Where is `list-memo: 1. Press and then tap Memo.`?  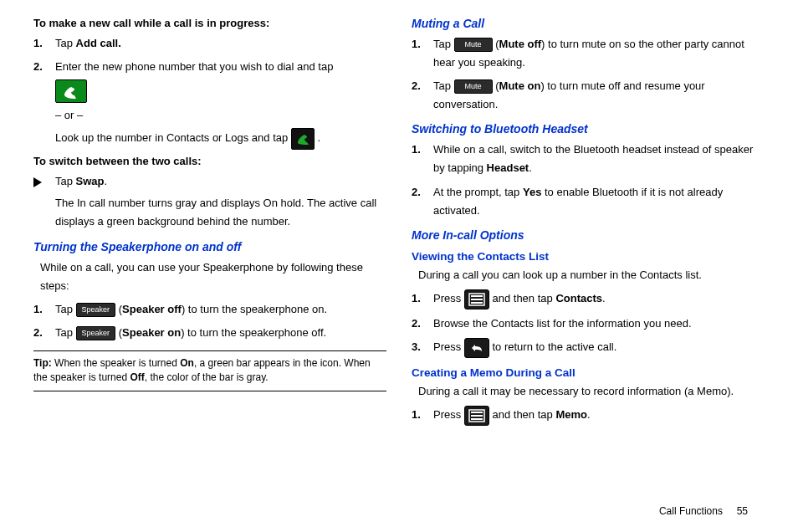
list-memo: 1. Press and then tap Memo. is located at coordinates (588, 416).